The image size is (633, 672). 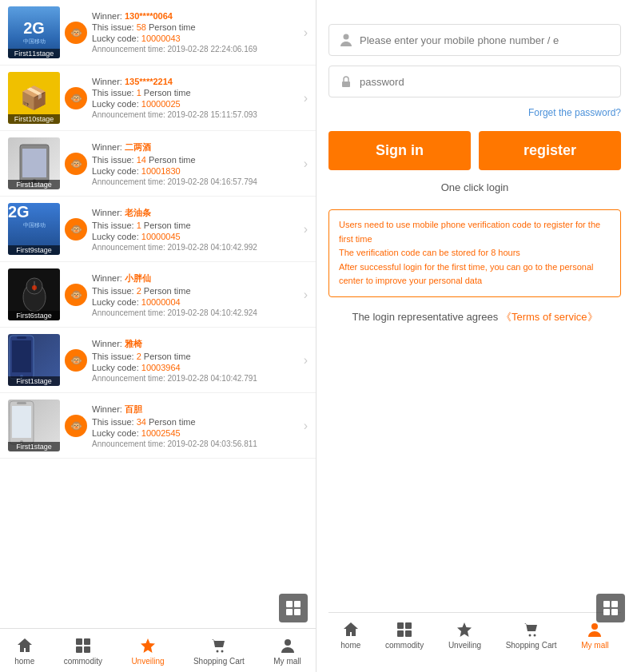 I want to click on terms-prefix: The login representative agrees, so click(x=425, y=316).